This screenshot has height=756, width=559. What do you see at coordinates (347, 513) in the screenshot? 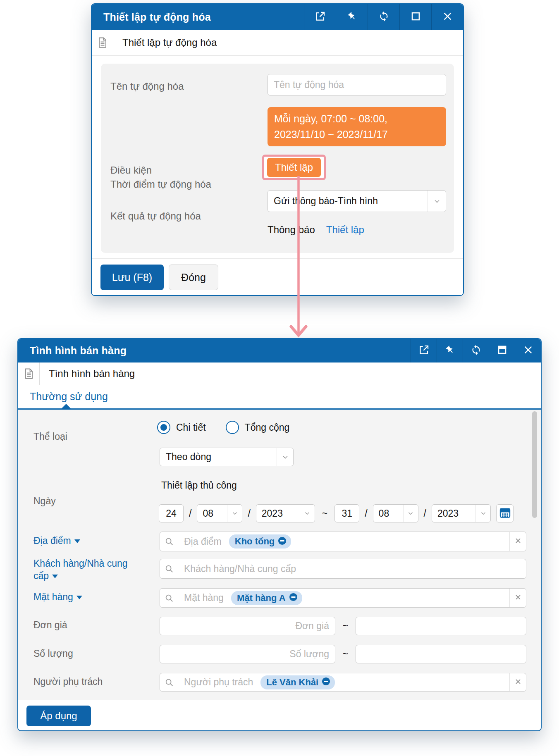
I see `to-day-input` at bounding box center [347, 513].